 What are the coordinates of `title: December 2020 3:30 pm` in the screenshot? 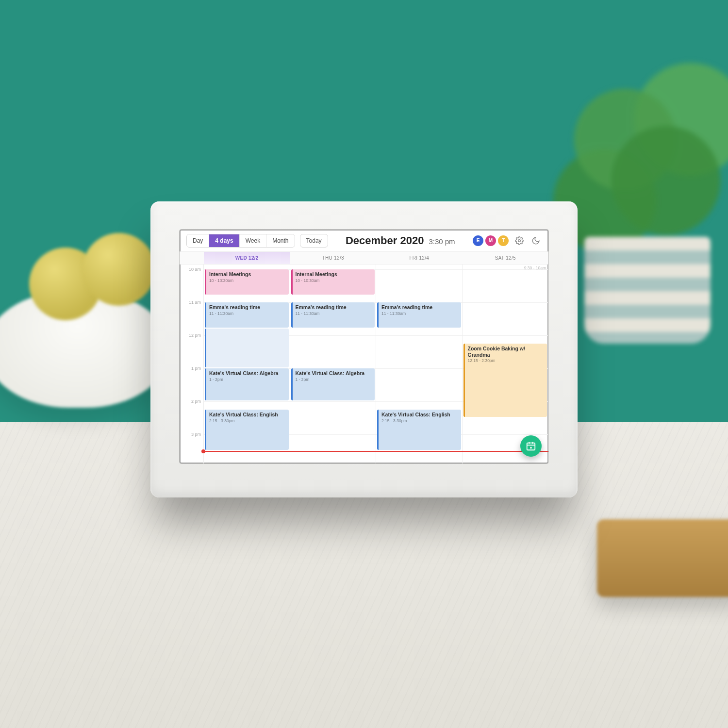 It's located at (400, 241).